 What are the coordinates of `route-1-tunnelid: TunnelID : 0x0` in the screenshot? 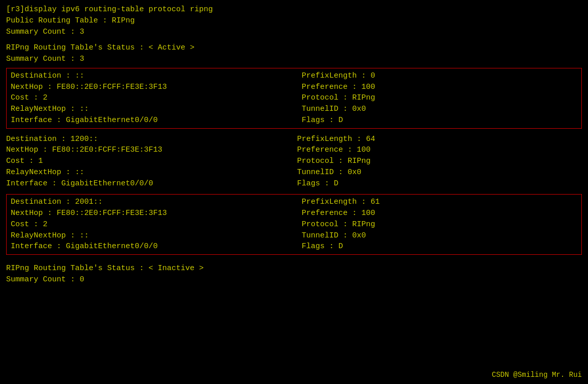 It's located at (439, 109).